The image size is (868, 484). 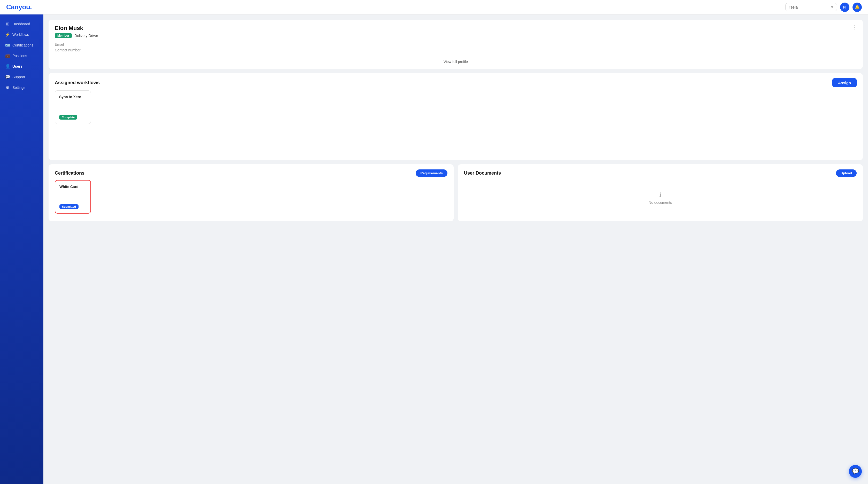 I want to click on chat-fab-icon: 💬, so click(x=855, y=471).